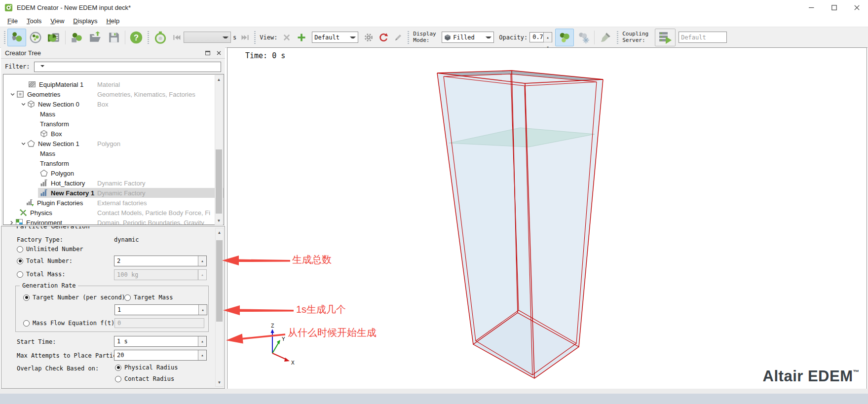  I want to click on tree-item-mass-0: Mass, so click(113, 114).